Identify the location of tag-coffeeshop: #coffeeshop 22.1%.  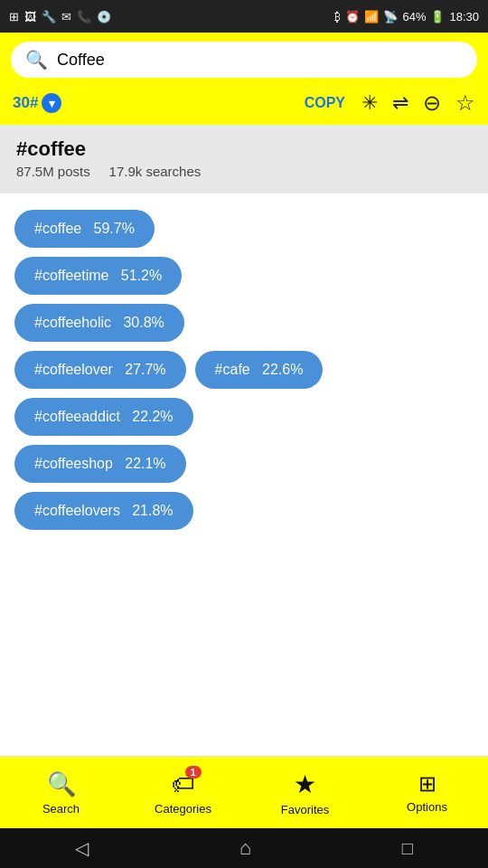
(100, 464).